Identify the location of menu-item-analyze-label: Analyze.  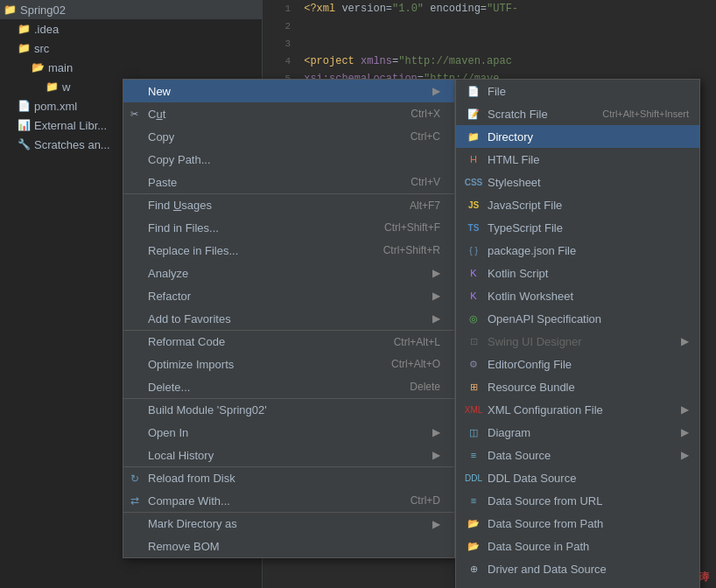
(287, 273).